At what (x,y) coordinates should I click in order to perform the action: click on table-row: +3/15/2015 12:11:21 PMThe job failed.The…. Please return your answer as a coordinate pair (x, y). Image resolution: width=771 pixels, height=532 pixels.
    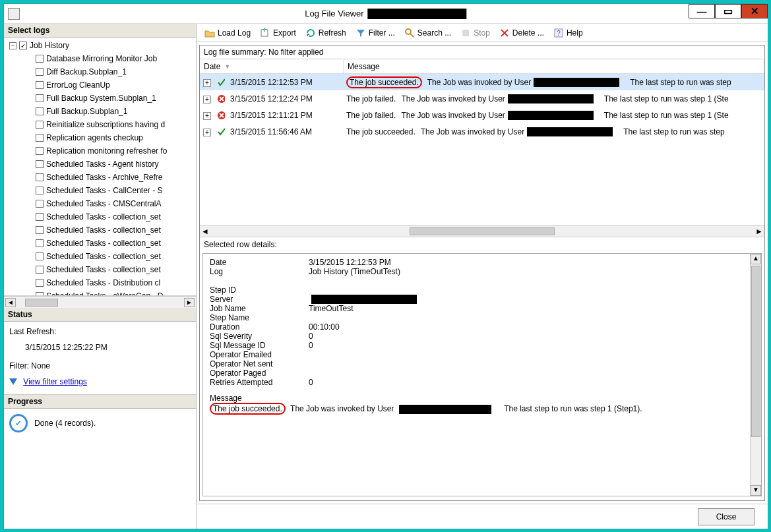
    Looking at the image, I should click on (482, 115).